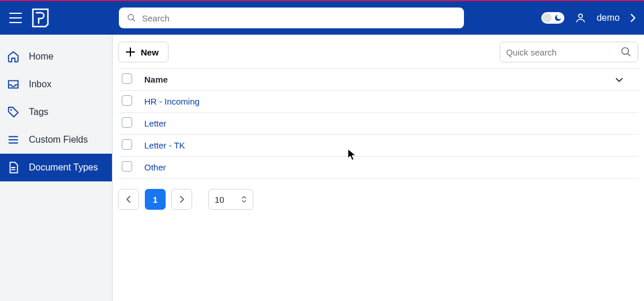 This screenshot has height=301, width=644. What do you see at coordinates (127, 79) in the screenshot?
I see `select-all-checkbox` at bounding box center [127, 79].